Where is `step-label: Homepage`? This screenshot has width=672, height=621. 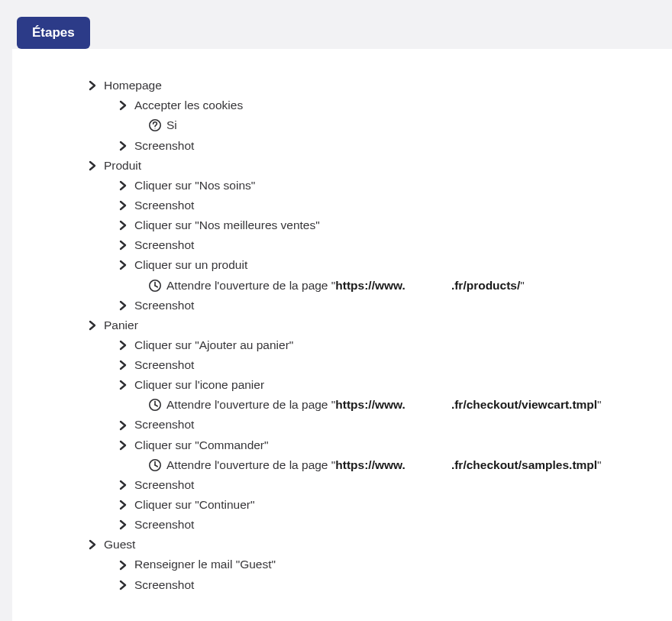
step-label: Homepage is located at coordinates (133, 86).